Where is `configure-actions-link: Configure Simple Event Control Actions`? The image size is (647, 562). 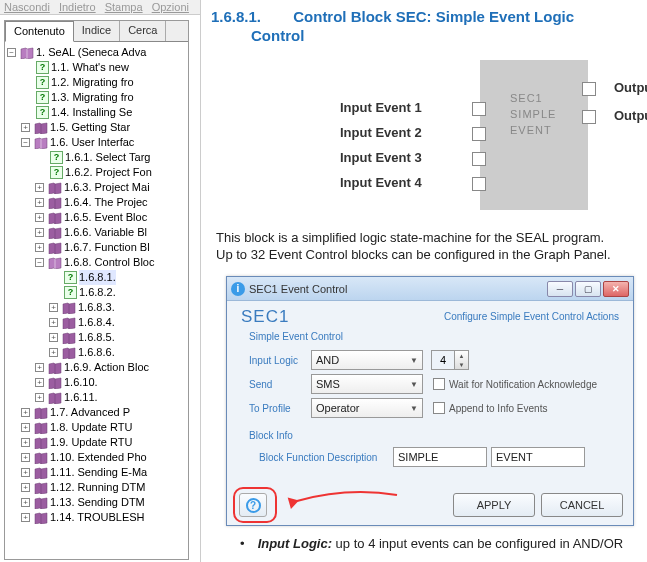
configure-actions-link: Configure Simple Event Control Actions is located at coordinates (532, 316).